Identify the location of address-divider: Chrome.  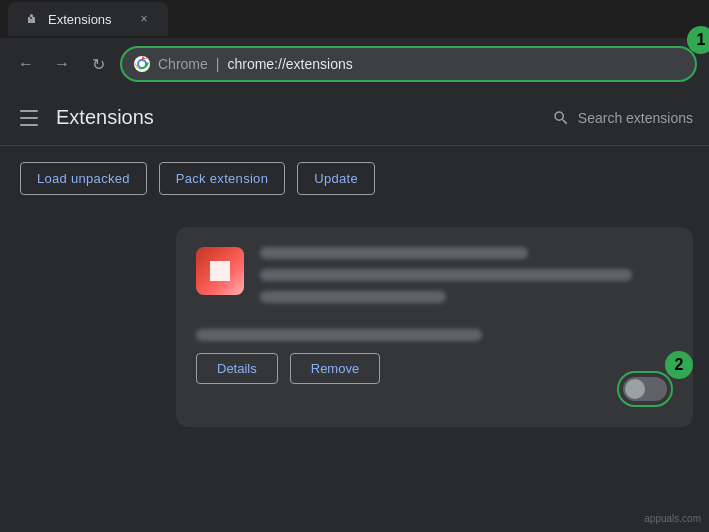
(183, 64).